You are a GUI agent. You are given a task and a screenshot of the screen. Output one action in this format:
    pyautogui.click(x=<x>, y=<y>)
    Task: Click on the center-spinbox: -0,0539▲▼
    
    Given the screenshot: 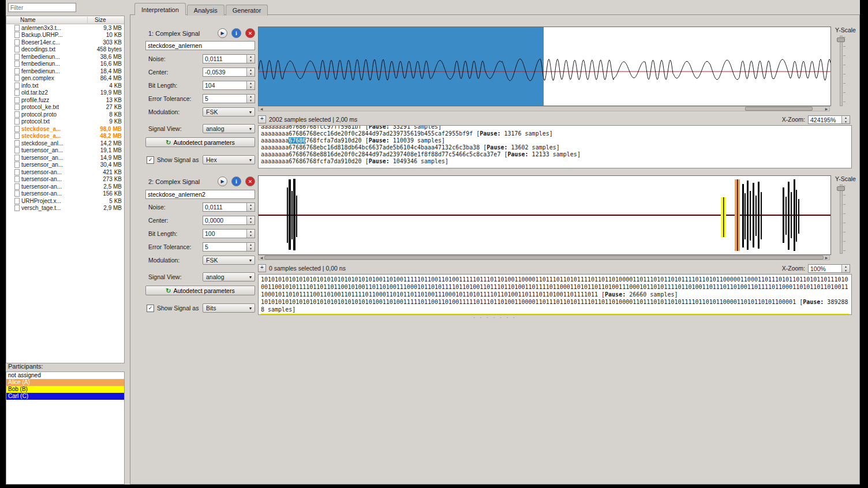 What is the action you would take?
    pyautogui.click(x=229, y=72)
    